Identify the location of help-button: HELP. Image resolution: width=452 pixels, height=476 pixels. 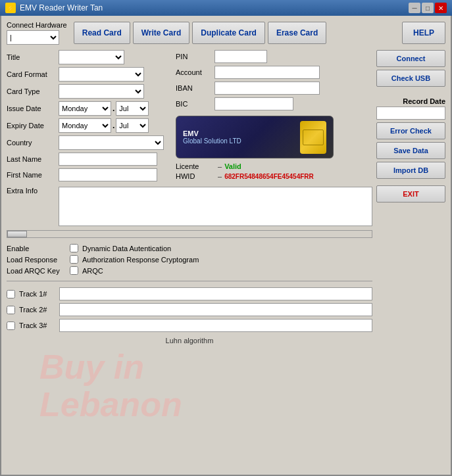
(424, 33).